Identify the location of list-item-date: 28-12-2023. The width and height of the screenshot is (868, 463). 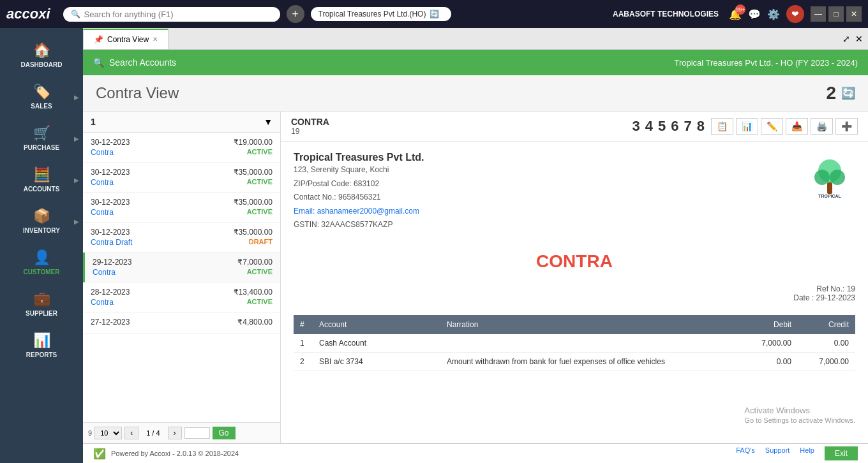
(110, 292).